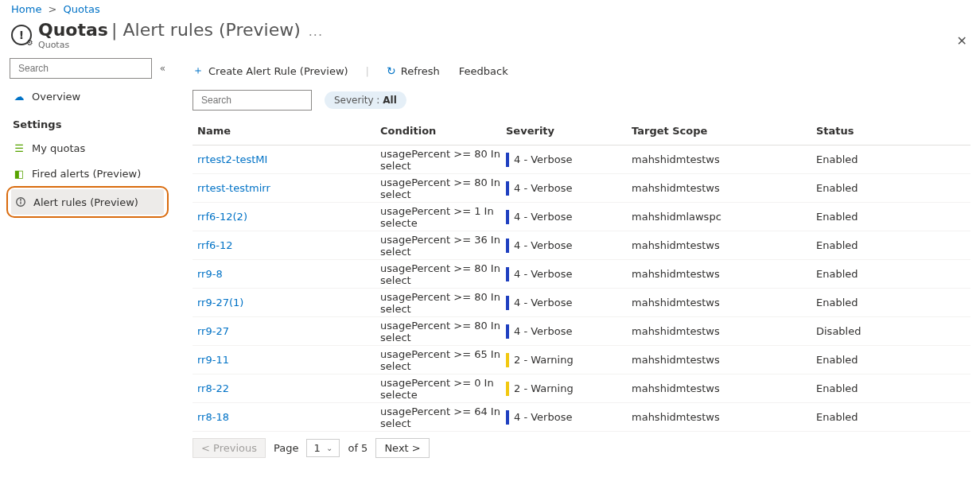  What do you see at coordinates (329, 448) in the screenshot?
I see `chevron-down-icon: ⌄` at bounding box center [329, 448].